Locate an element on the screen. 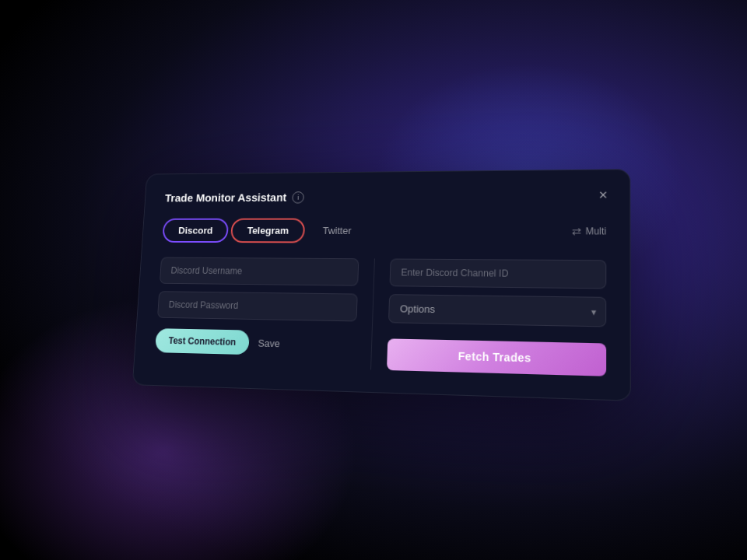 Image resolution: width=747 pixels, height=560 pixels. left-panel: Test Connection Save is located at coordinates (265, 313).